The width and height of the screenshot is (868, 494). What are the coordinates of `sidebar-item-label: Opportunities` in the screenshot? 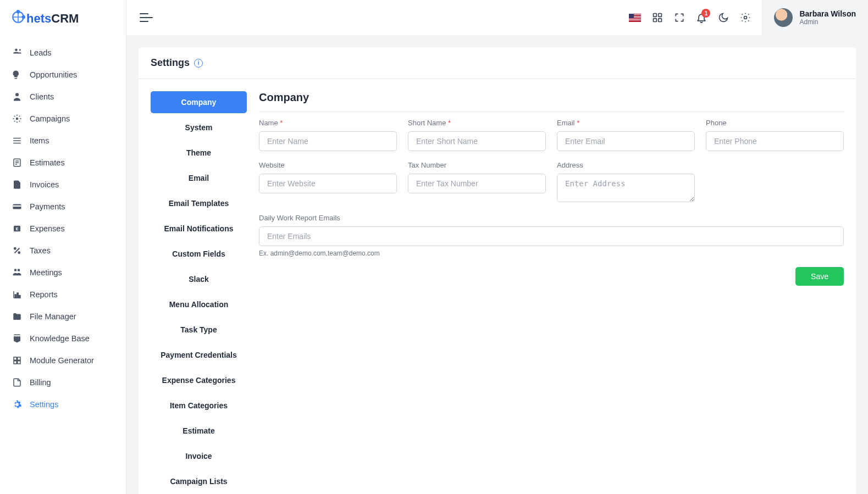 It's located at (53, 75).